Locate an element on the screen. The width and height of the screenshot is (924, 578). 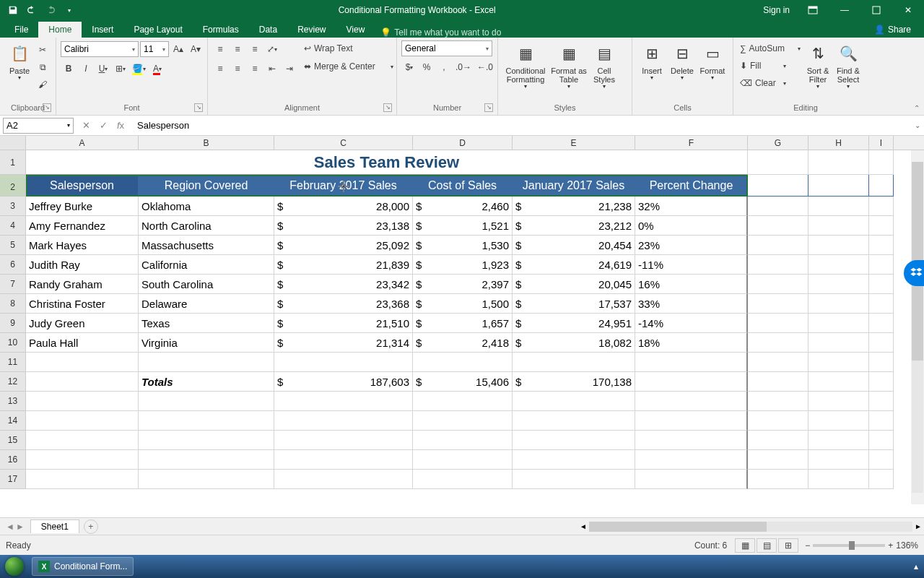
cell-jan: $24,619 is located at coordinates (574, 264).